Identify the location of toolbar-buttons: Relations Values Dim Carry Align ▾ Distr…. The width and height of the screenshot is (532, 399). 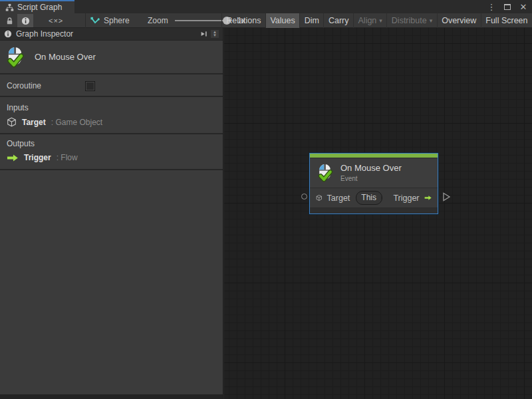
(376, 21).